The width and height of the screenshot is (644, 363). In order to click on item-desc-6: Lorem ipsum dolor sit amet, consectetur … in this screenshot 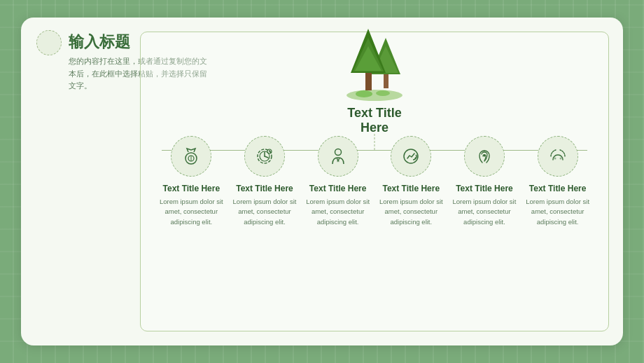, I will do `click(558, 212)`.